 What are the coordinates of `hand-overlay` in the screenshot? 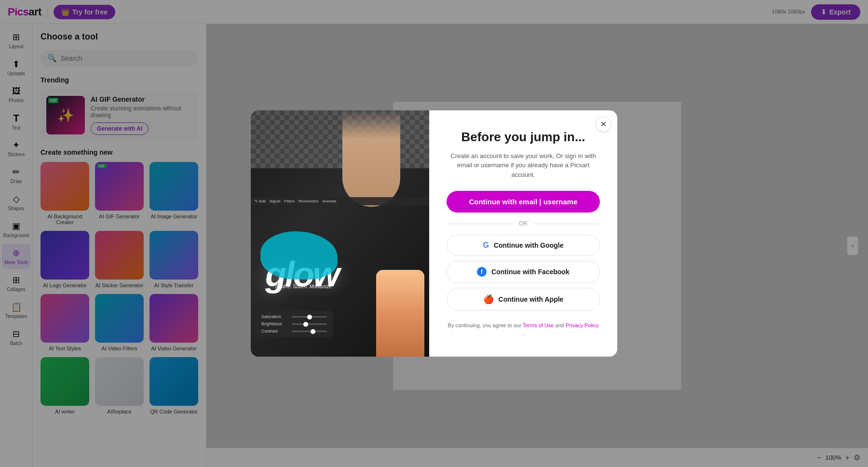 It's located at (371, 159).